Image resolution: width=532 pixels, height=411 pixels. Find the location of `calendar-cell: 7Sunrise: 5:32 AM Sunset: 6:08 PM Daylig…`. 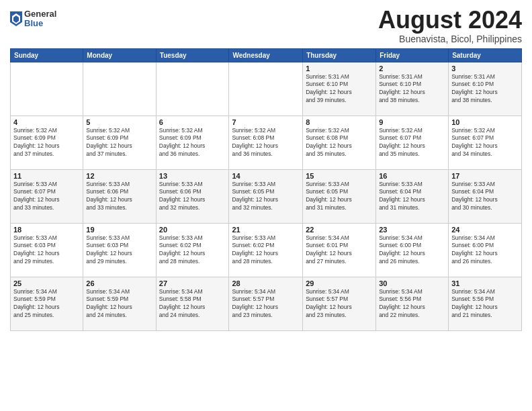

calendar-cell: 7Sunrise: 5:32 AM Sunset: 6:08 PM Daylig… is located at coordinates (266, 142).